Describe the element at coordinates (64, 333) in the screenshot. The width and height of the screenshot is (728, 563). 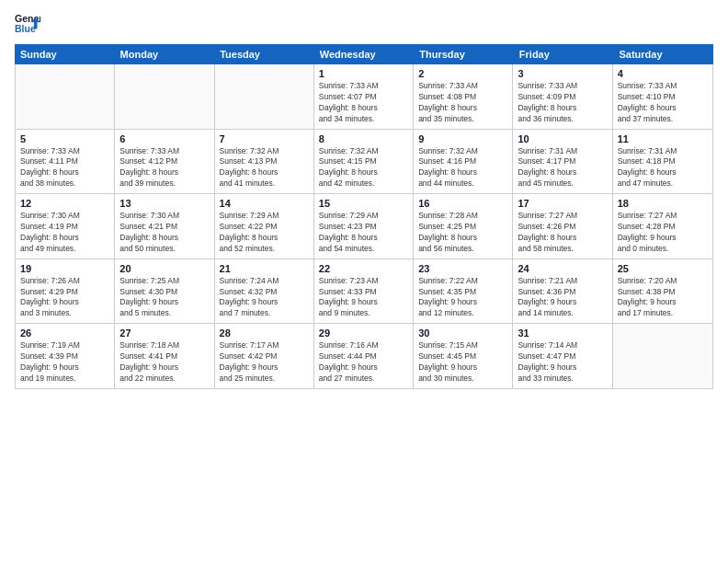
I see `day-number: 26` at that location.